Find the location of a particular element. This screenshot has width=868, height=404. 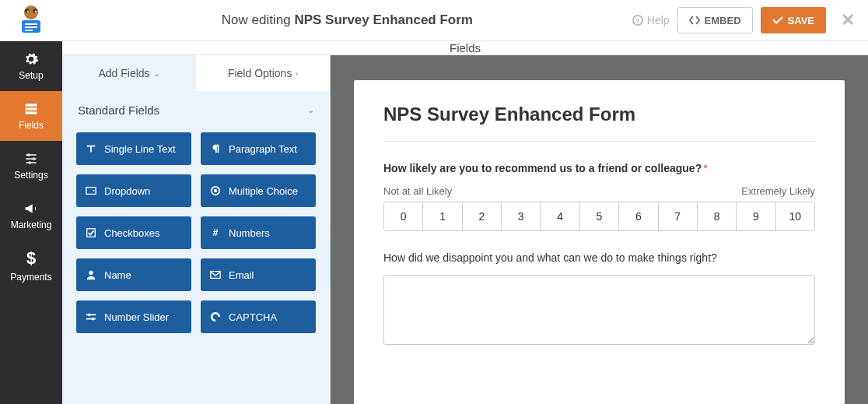

tab-field-options: Field Options› is located at coordinates (263, 73).